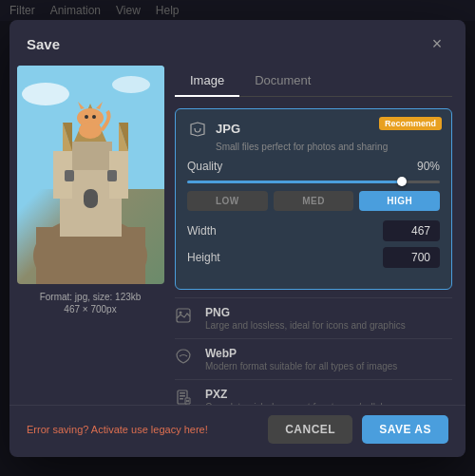 This screenshot has height=476, width=475. What do you see at coordinates (283, 82) in the screenshot?
I see `tab-document: Document` at bounding box center [283, 82].